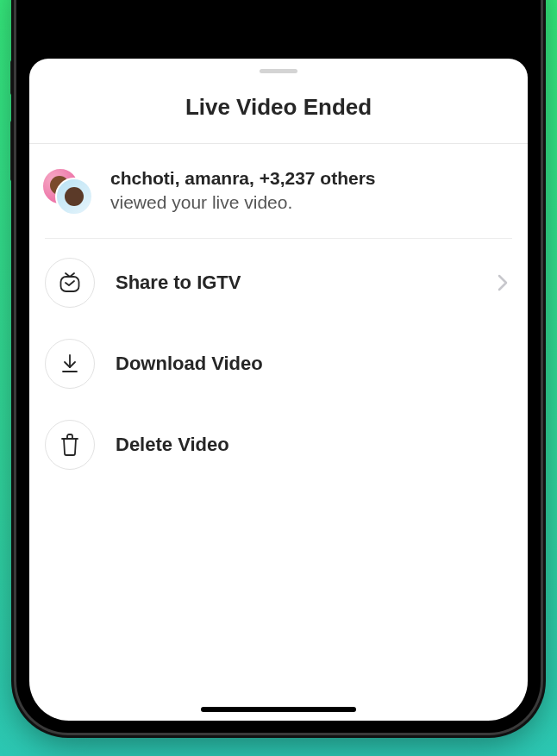 This screenshot has width=557, height=756. I want to click on action-label: Download Video, so click(312, 364).